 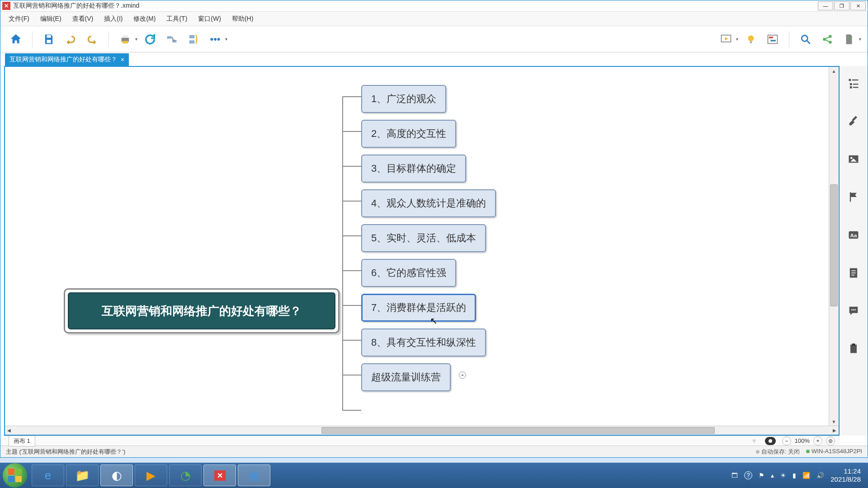 What do you see at coordinates (794, 475) in the screenshot?
I see `tray-battery-icon: ▮` at bounding box center [794, 475].